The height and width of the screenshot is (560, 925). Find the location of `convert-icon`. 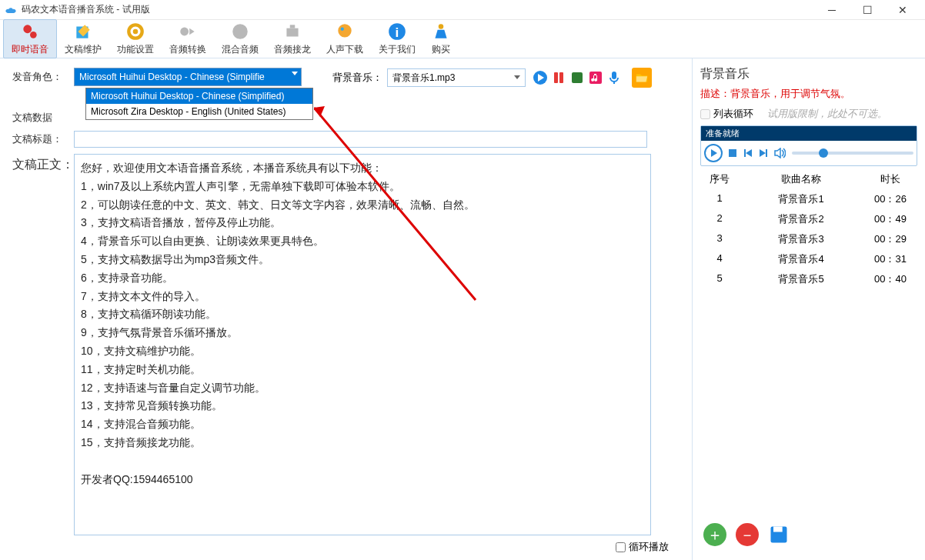

convert-icon is located at coordinates (188, 32).